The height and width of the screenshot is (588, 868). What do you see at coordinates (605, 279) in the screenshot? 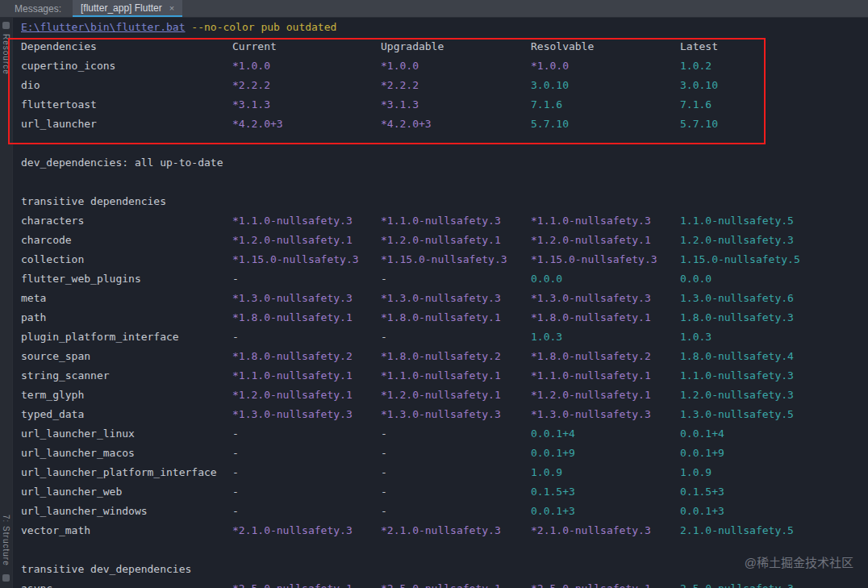
I see `version-resolvable: 0.0.0` at bounding box center [605, 279].